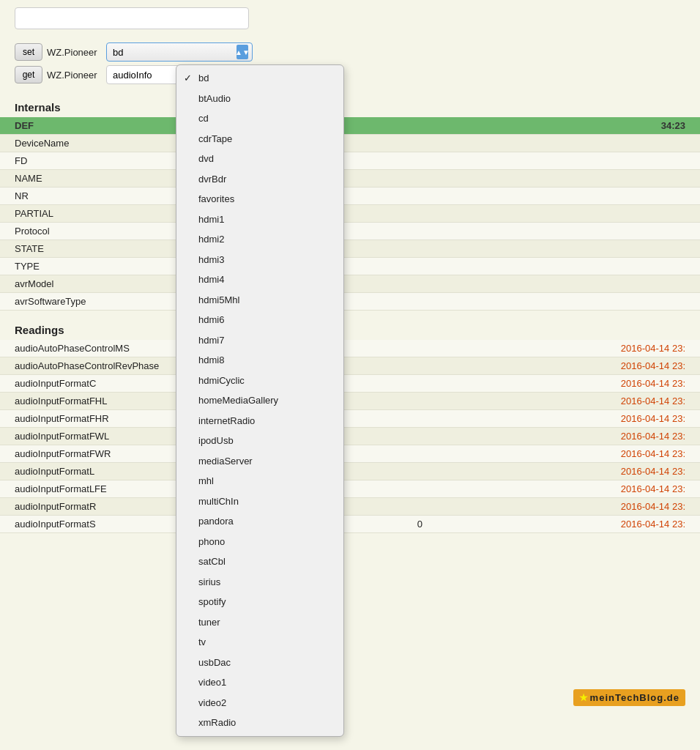 The width and height of the screenshot is (700, 750). What do you see at coordinates (260, 521) in the screenshot?
I see `dropdown-item: pandora` at bounding box center [260, 521].